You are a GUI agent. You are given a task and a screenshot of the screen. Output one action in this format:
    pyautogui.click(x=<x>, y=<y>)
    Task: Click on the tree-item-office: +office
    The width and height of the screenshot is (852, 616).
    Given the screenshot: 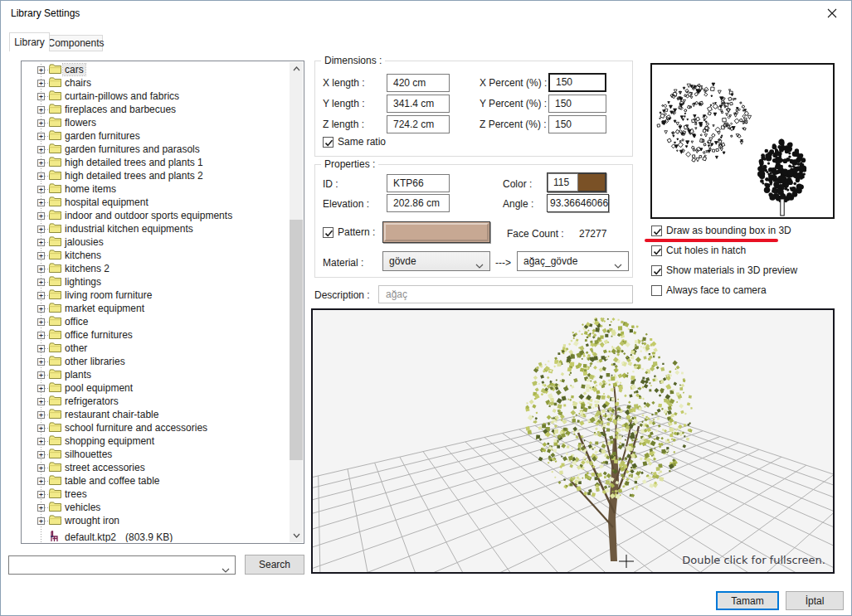 What is the action you would take?
    pyautogui.click(x=156, y=322)
    